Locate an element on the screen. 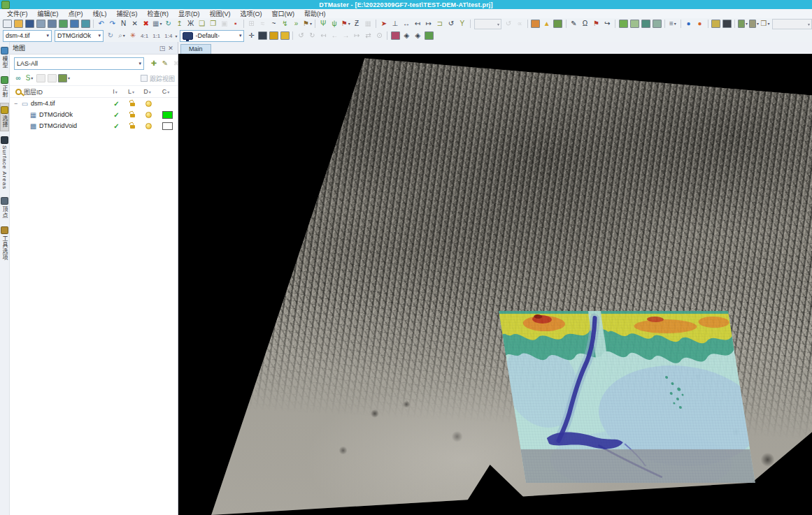 Image resolution: width=812 pixels, height=515 pixels. pan-horizontal: ↔ is located at coordinates (406, 24).